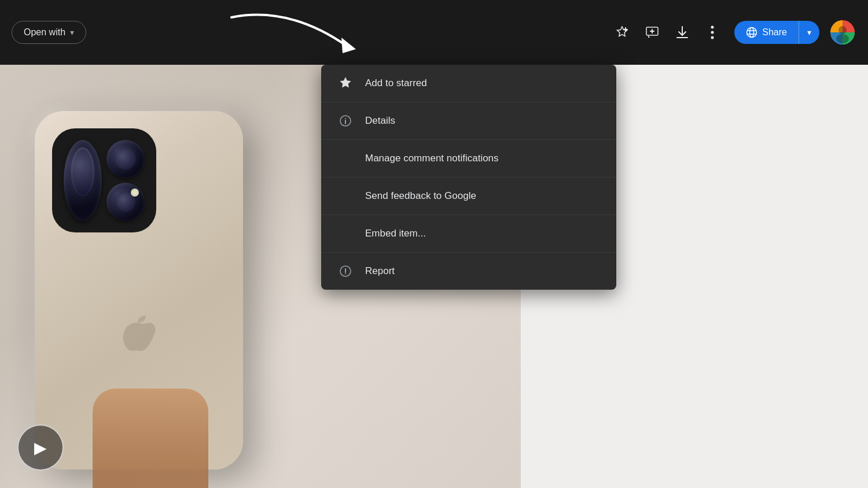 This screenshot has width=868, height=488. Describe the element at coordinates (469, 83) in the screenshot. I see `menu-item-add-to-starred: Add to starred` at that location.